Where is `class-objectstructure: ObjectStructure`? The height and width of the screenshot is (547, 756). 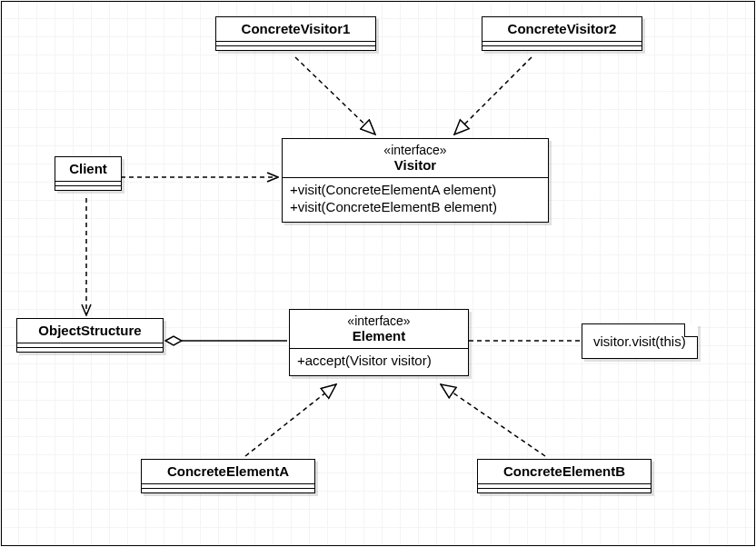 class-objectstructure: ObjectStructure is located at coordinates (90, 335).